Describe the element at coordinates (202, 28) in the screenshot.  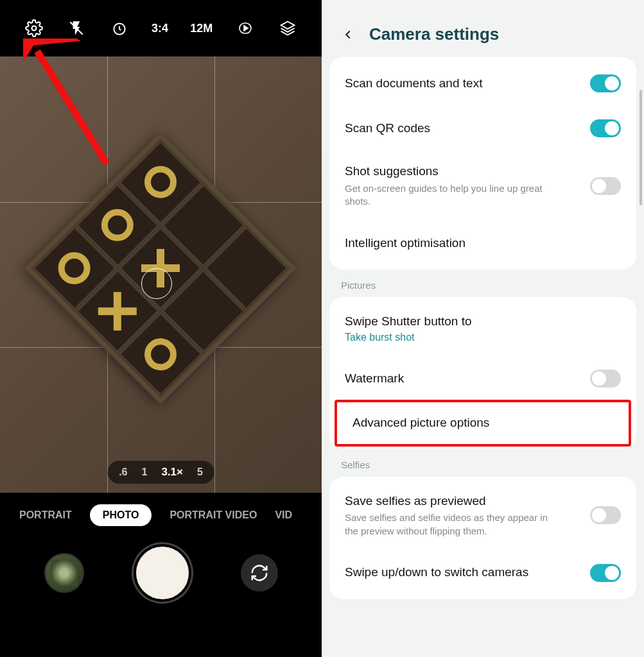
I see `resolution: 12M` at that location.